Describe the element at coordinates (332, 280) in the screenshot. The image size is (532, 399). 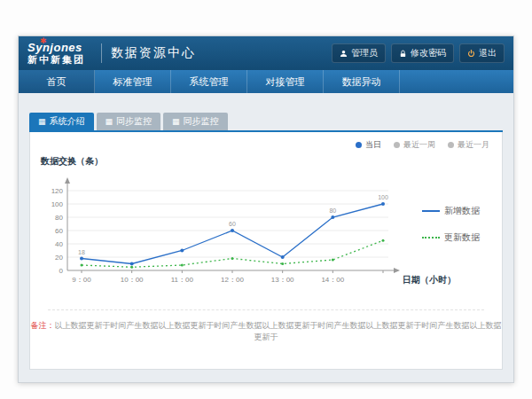
I see `svg-text: 14：00` at that location.